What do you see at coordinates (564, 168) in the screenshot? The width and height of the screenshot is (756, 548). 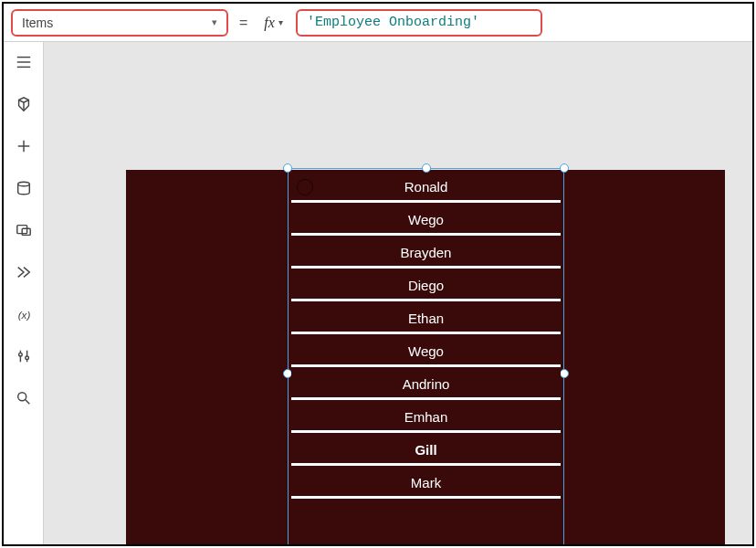 I see `resize-handle-tr` at bounding box center [564, 168].